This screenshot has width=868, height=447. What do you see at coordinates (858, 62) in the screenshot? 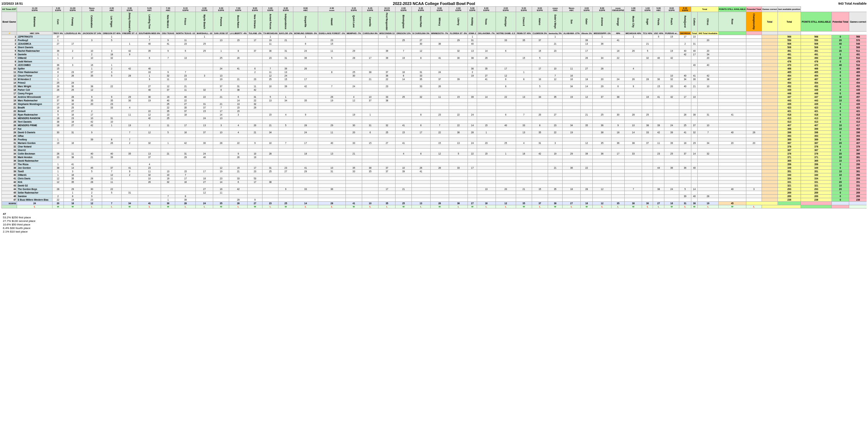
I see `potential-cell: 478` at bounding box center [858, 62].